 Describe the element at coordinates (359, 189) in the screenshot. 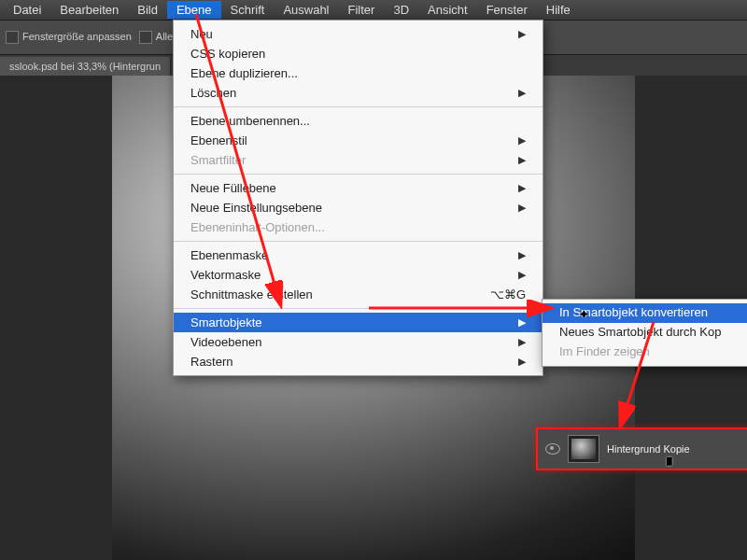

I see `menu-item: Neue Füllebene▶` at that location.